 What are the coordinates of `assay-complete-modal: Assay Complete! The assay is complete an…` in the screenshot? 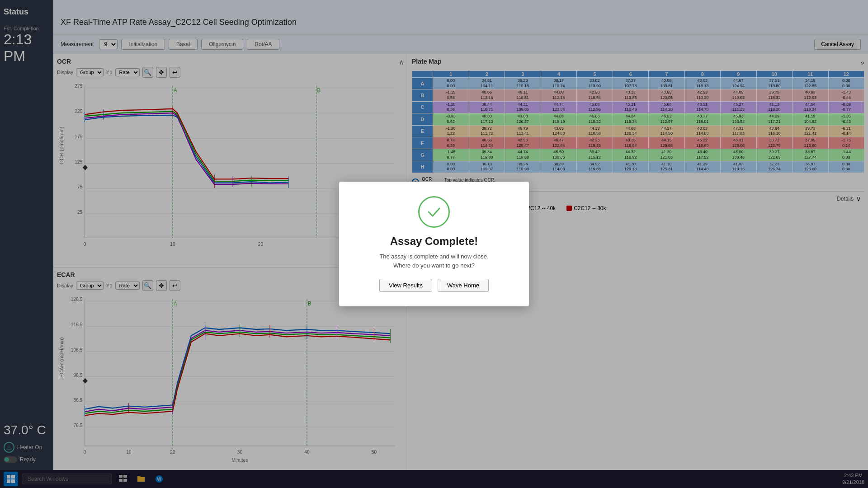 It's located at (434, 244).